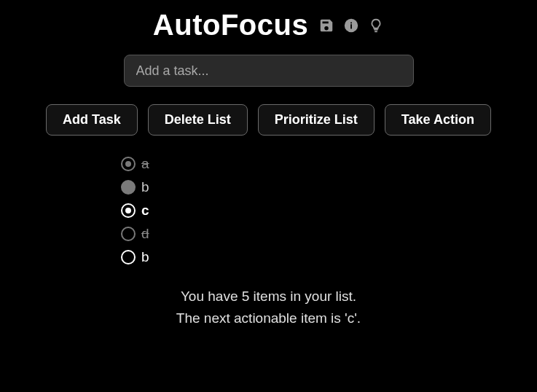  What do you see at coordinates (198, 119) in the screenshot?
I see `delete-list-button: Delete List` at bounding box center [198, 119].